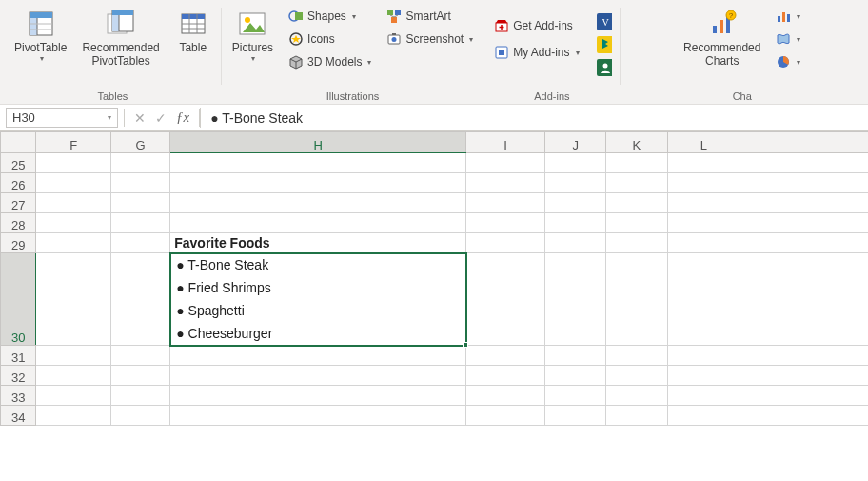  Describe the element at coordinates (604, 22) in the screenshot. I see `addin-tile-1: V` at that location.